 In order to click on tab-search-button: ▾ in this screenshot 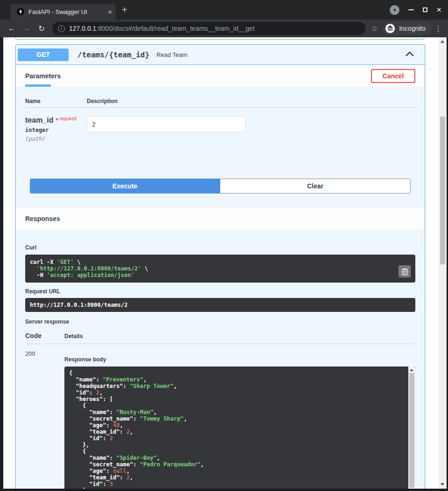, I will do `click(395, 10)`.